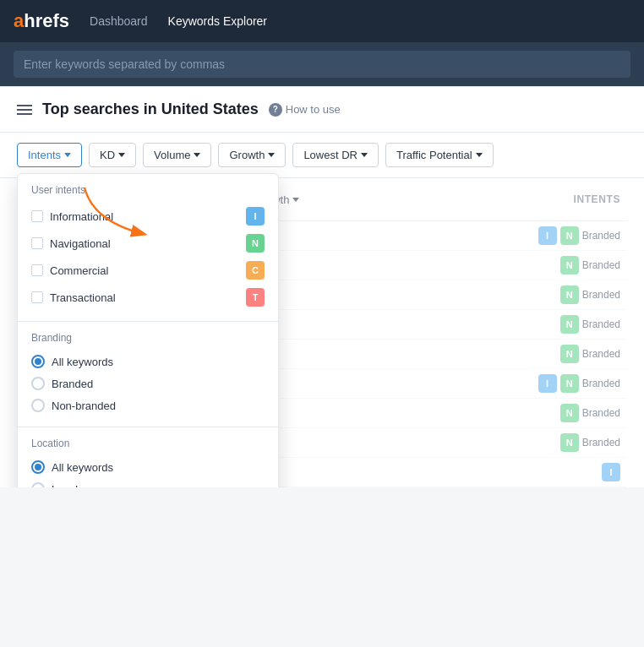 The height and width of the screenshot is (647, 644). Describe the element at coordinates (79, 270) in the screenshot. I see `commercial-label: Commercial` at that location.